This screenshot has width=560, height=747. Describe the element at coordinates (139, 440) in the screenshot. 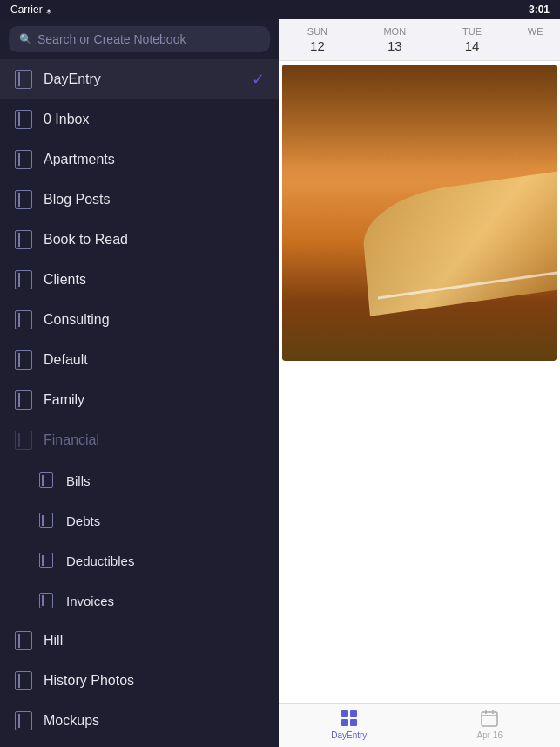

I see `sidebar-item-financial: Financial` at that location.